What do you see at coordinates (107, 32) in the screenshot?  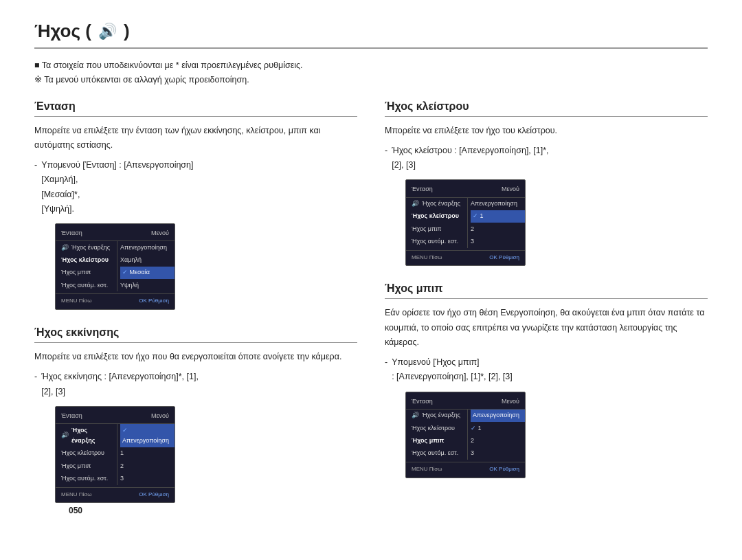 I see `speaker-icon: 🔊` at bounding box center [107, 32].